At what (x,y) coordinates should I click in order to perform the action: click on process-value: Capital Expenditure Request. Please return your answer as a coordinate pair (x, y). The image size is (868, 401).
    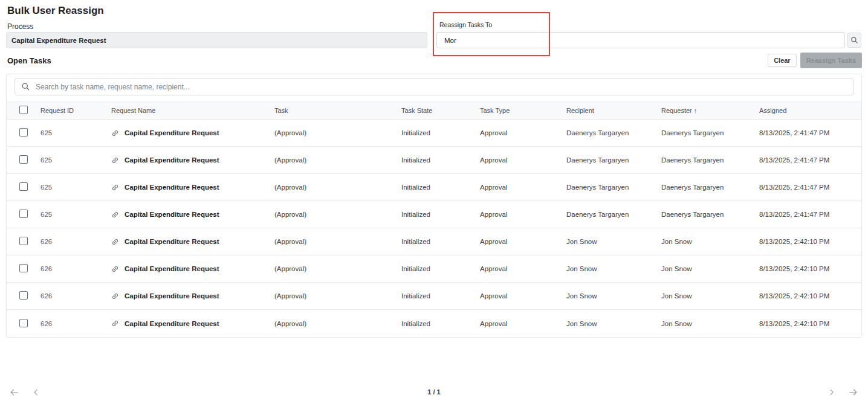
    Looking at the image, I should click on (59, 40).